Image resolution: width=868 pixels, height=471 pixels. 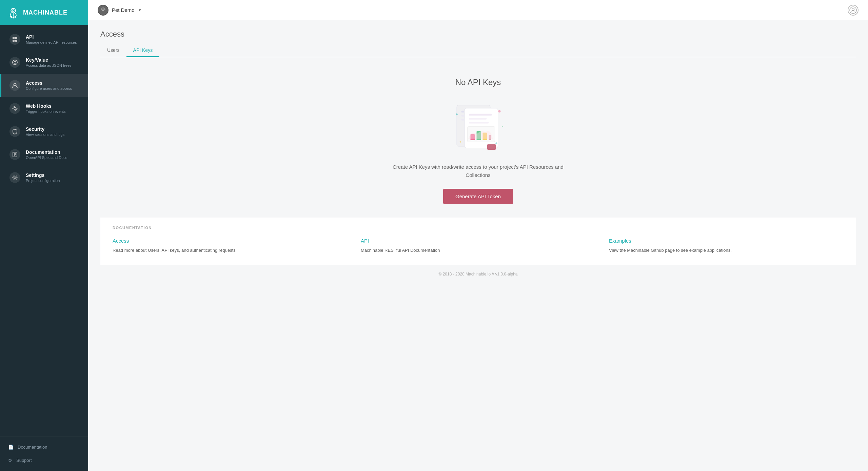 I want to click on tab-users: Users, so click(x=113, y=51).